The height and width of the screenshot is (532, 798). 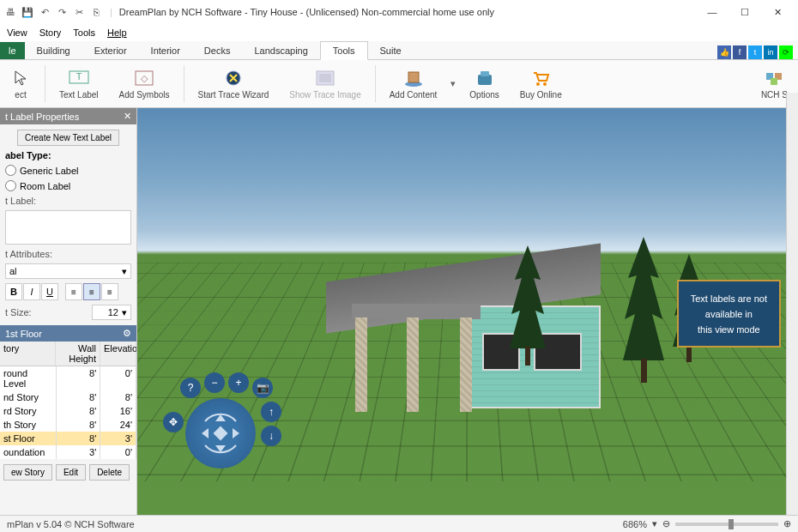 What do you see at coordinates (344, 51) in the screenshot?
I see `tab-tools: Tools` at bounding box center [344, 51].